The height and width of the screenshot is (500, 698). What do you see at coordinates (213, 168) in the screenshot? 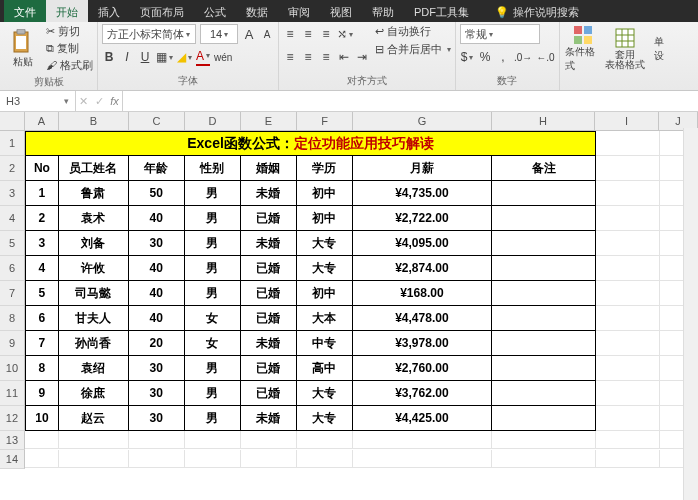
I see `header-gender: 性别` at bounding box center [213, 168].